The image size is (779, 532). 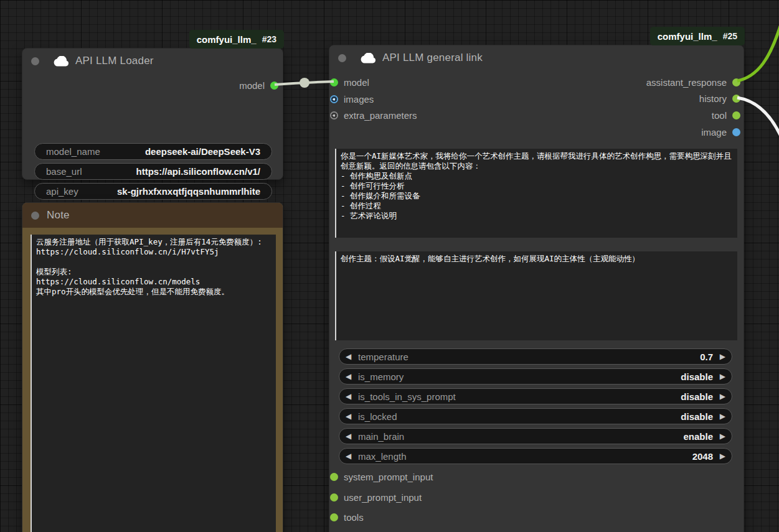 I want to click on link-model-wire, so click(x=304, y=83).